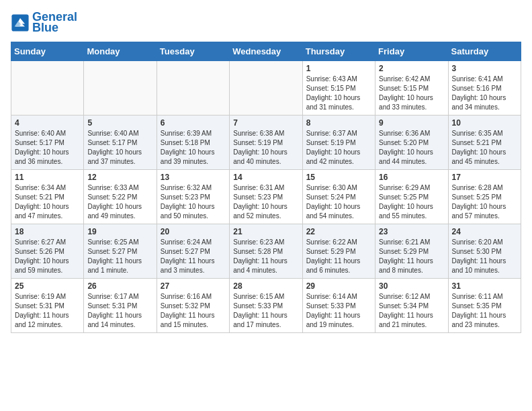  Describe the element at coordinates (48, 196) in the screenshot. I see `calendar-cell: 11Sunrise: 6:34 AM Sunset: 5:21 PM Dayli…` at that location.